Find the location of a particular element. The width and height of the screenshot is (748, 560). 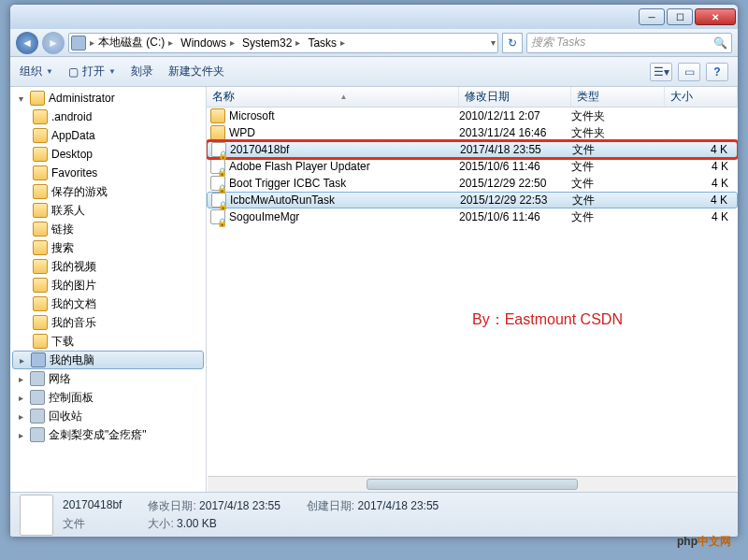

search-input: 搜索 Tasks 🔍 is located at coordinates (629, 43).